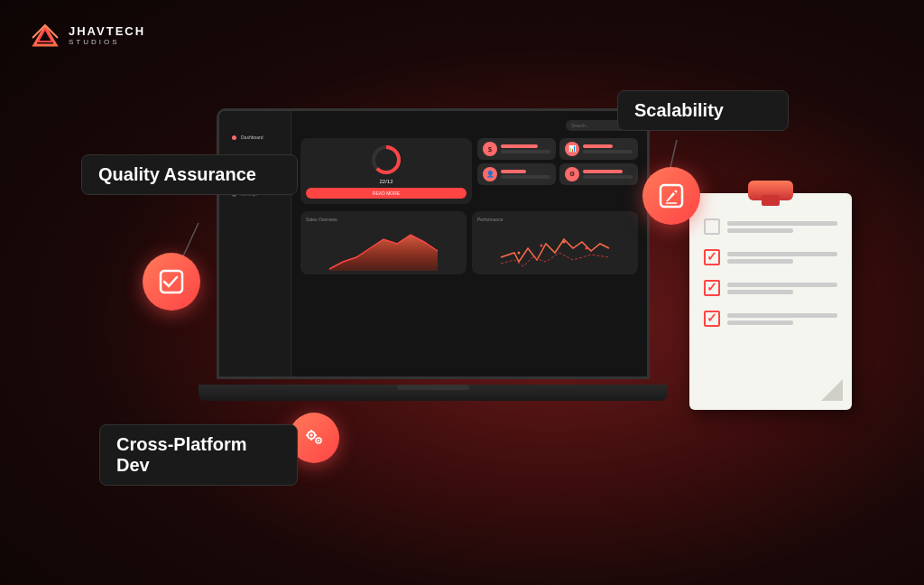 This screenshot has width=924, height=585. Describe the element at coordinates (572, 149) in the screenshot. I see `chart-icon: 📊` at that location.